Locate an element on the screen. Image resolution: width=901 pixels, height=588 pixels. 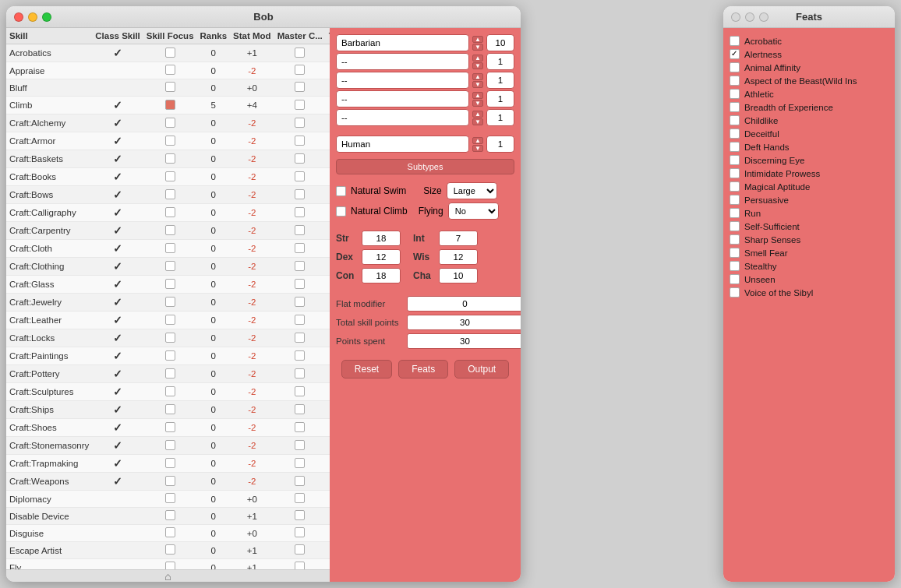
class-stepper-3: ▲ ▼ is located at coordinates (478, 100).